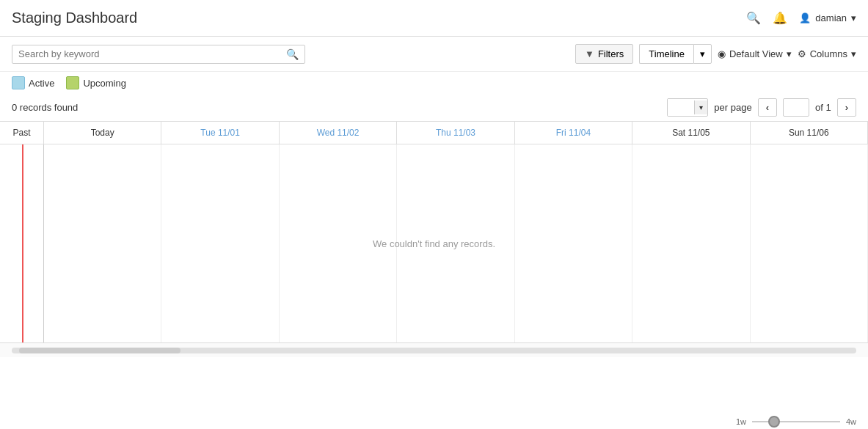  Describe the element at coordinates (716, 54) in the screenshot. I see `toolbar-right: ▼ Filters Timeline ▾ ◉ Default View ▾ ⚙ …` at that location.